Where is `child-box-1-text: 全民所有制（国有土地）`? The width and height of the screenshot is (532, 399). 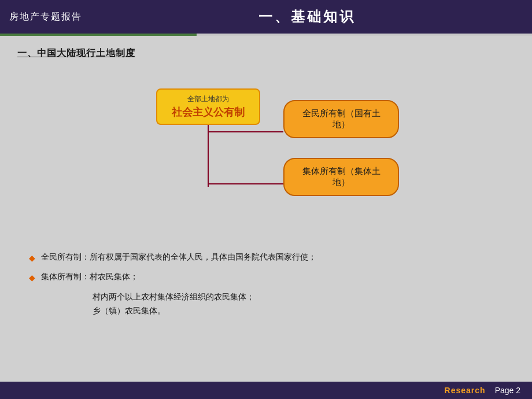
child-box-1-text: 全民所有制（国有土地） is located at coordinates (341, 119).